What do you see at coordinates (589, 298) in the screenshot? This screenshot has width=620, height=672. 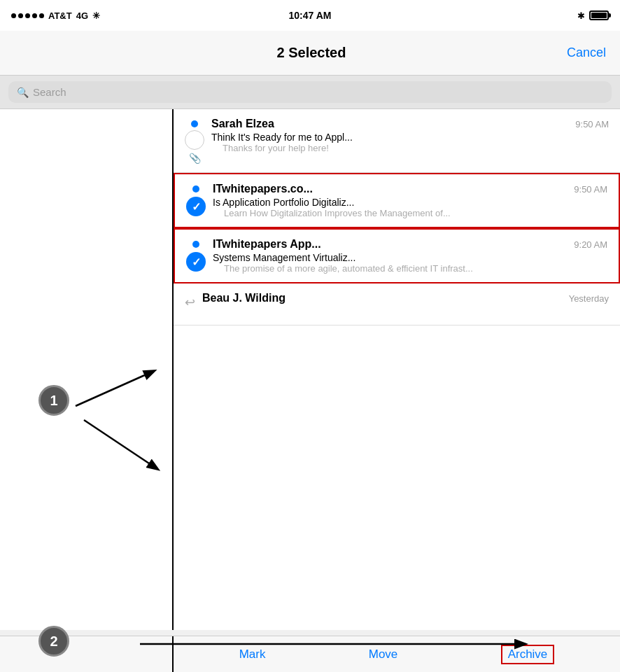 I see `email-time-4: Yesterday` at bounding box center [589, 298].